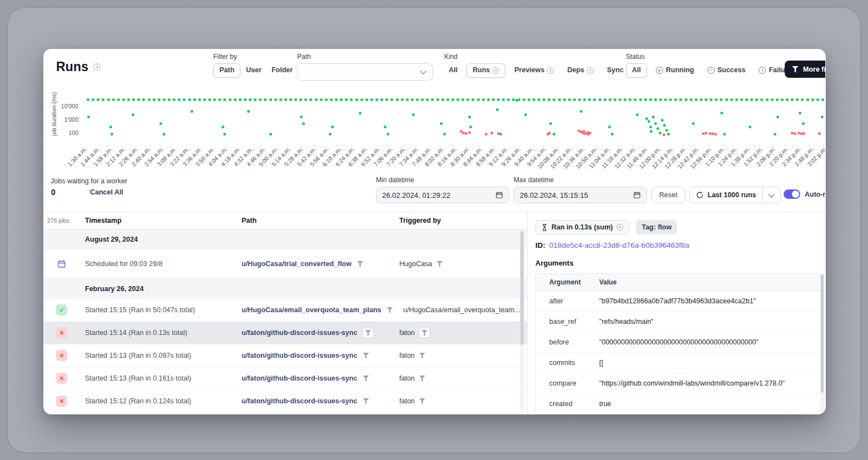  Describe the element at coordinates (805, 69) in the screenshot. I see `more-filters-button: More filters` at that location.